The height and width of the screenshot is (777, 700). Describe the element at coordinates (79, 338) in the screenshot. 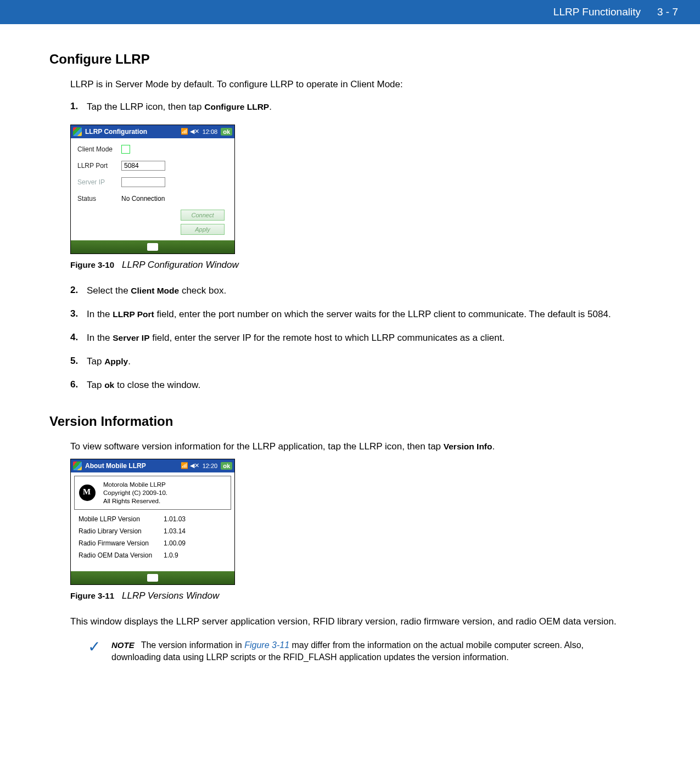

I see `step-number: 4.` at that location.